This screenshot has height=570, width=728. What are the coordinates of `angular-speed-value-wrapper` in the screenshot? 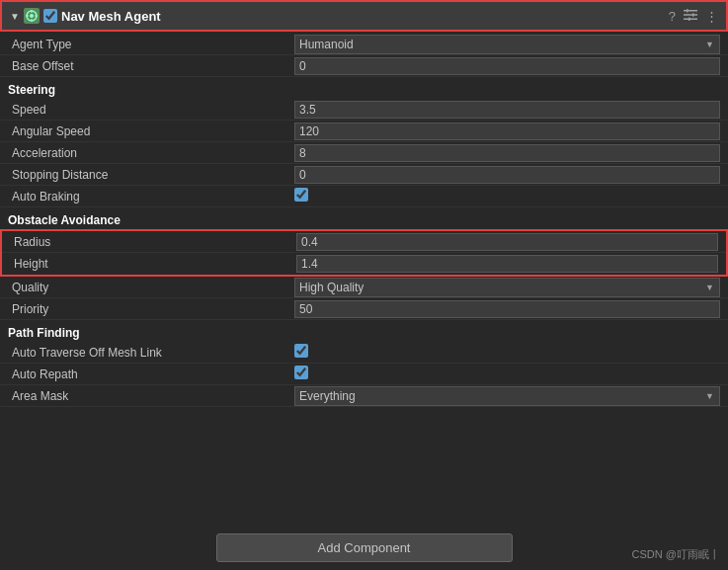 It's located at (508, 131).